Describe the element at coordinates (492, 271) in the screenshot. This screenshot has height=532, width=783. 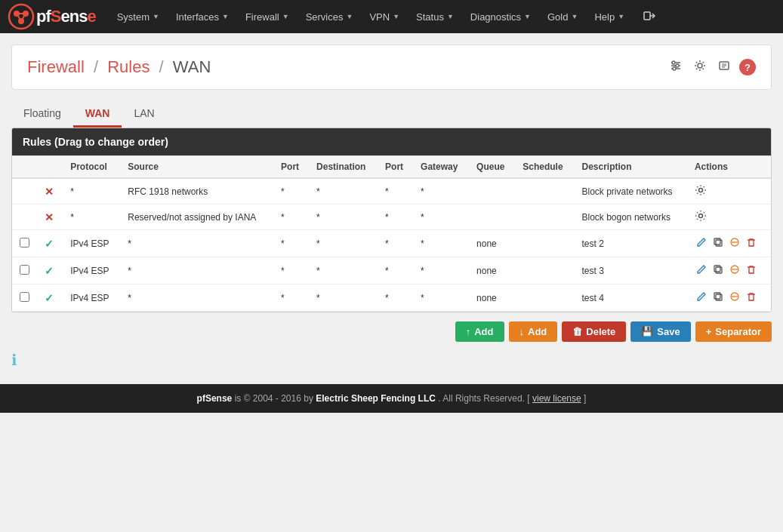
I see `queue-cell: none` at that location.